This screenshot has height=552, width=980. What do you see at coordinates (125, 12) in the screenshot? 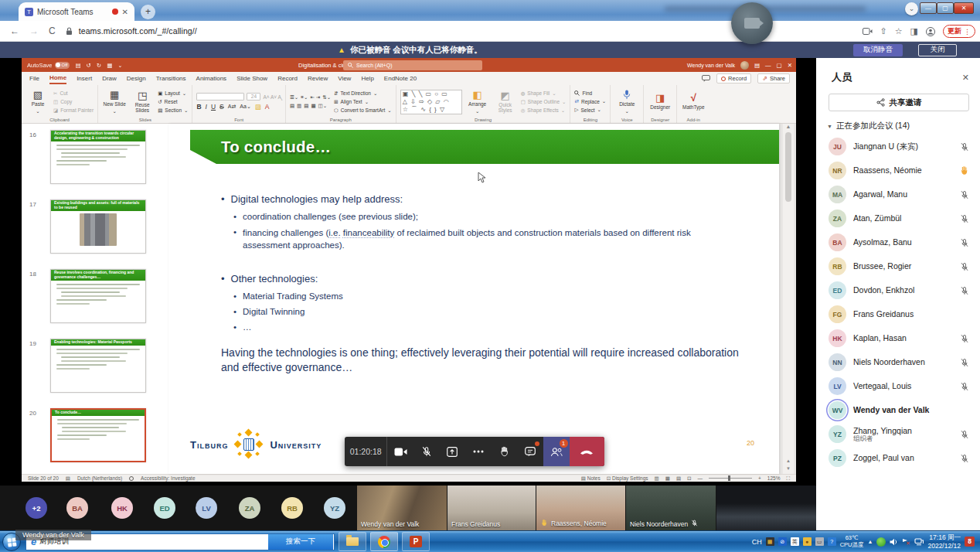
I see `tab-close-icon: ✕` at bounding box center [125, 12].